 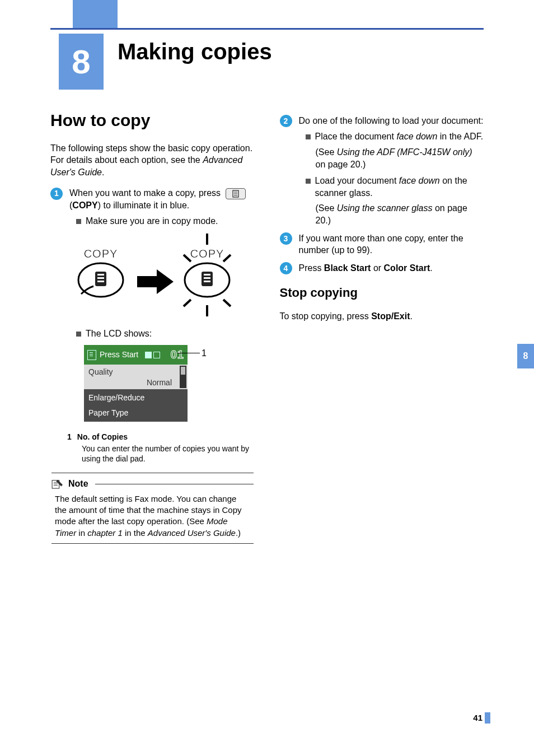 I want to click on illustration-copy-right: COPY, so click(x=207, y=254).